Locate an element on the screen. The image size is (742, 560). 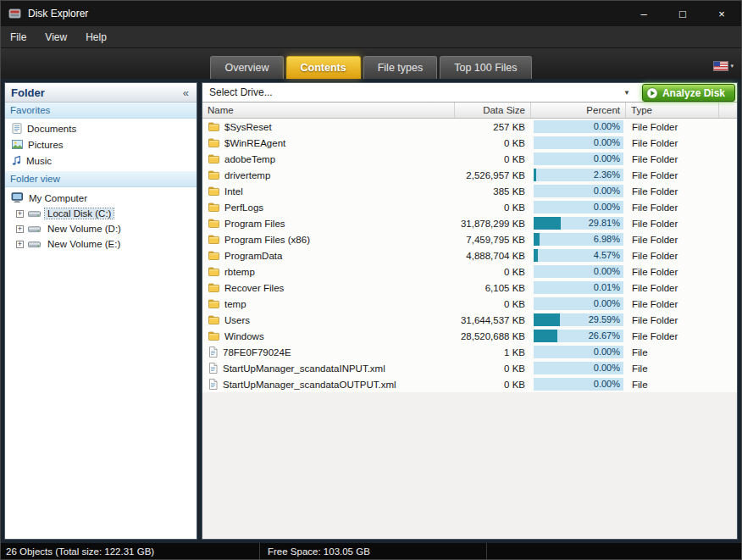
table-row: Recover Files6,105 KB0.01%File Folder is located at coordinates (469, 288).